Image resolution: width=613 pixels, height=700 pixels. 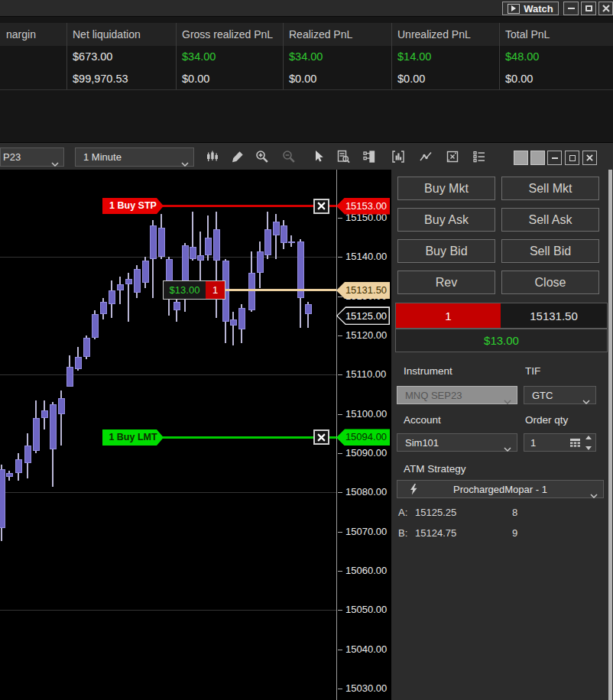 What do you see at coordinates (556, 34) in the screenshot?
I see `column-header: Total PnL` at bounding box center [556, 34].